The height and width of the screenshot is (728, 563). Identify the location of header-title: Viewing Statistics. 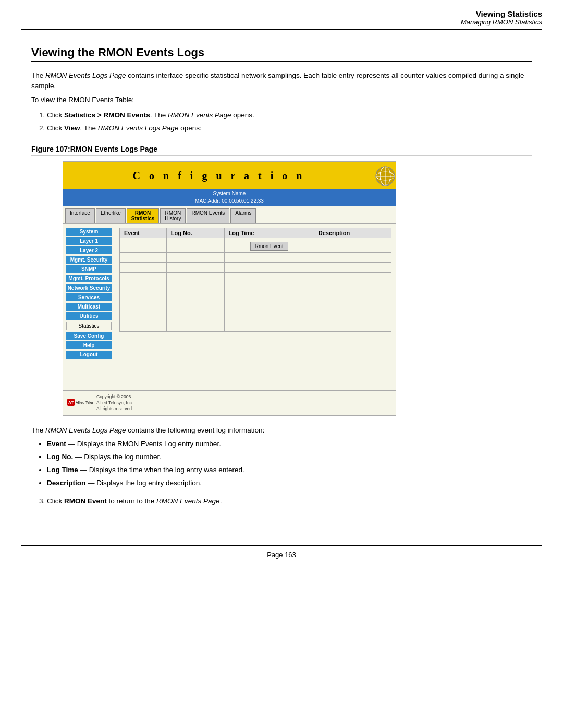
(282, 14).